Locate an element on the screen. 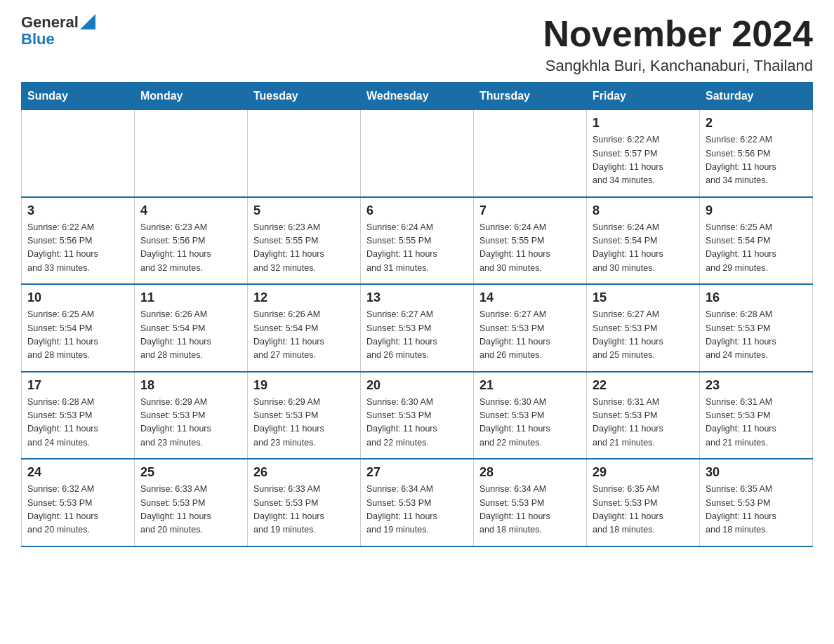 Image resolution: width=834 pixels, height=644 pixels. day-number: 23 is located at coordinates (756, 386).